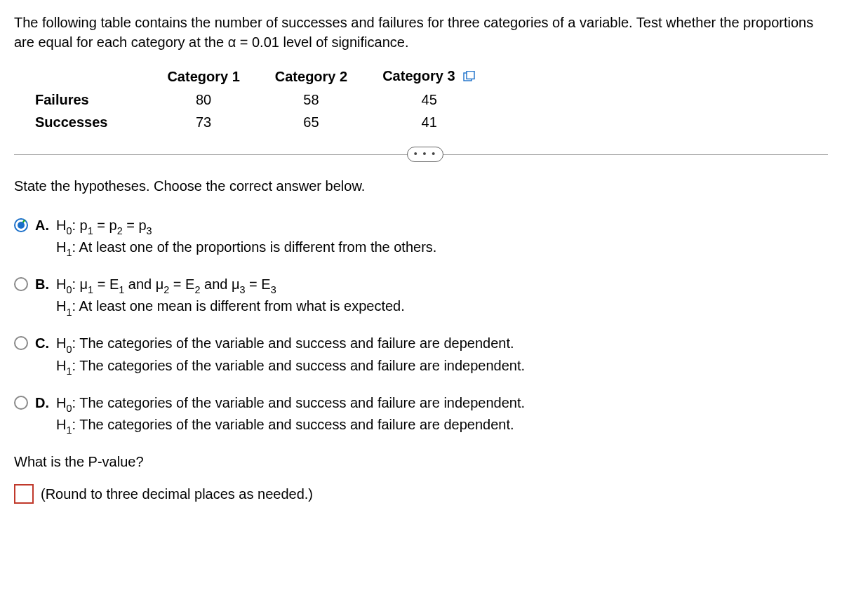 This screenshot has width=842, height=616. What do you see at coordinates (21, 403) in the screenshot?
I see `radio-d` at bounding box center [21, 403].